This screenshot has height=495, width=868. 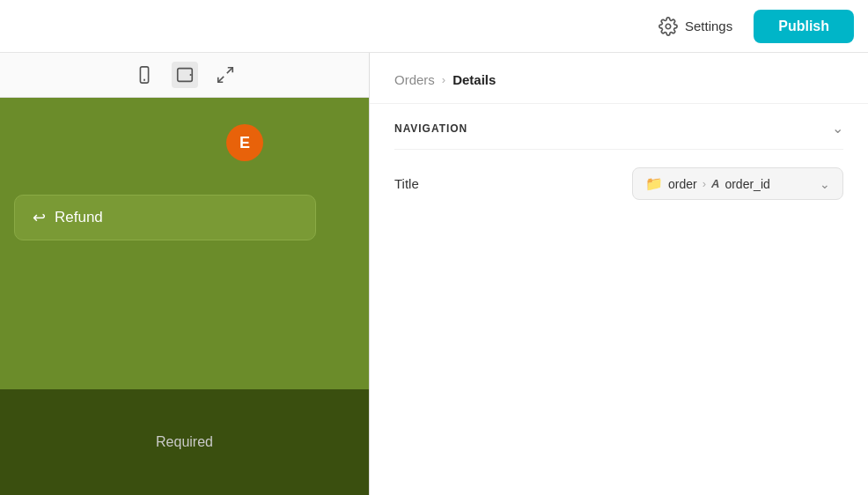 I want to click on top-bar: Settings Publish, so click(x=434, y=26).